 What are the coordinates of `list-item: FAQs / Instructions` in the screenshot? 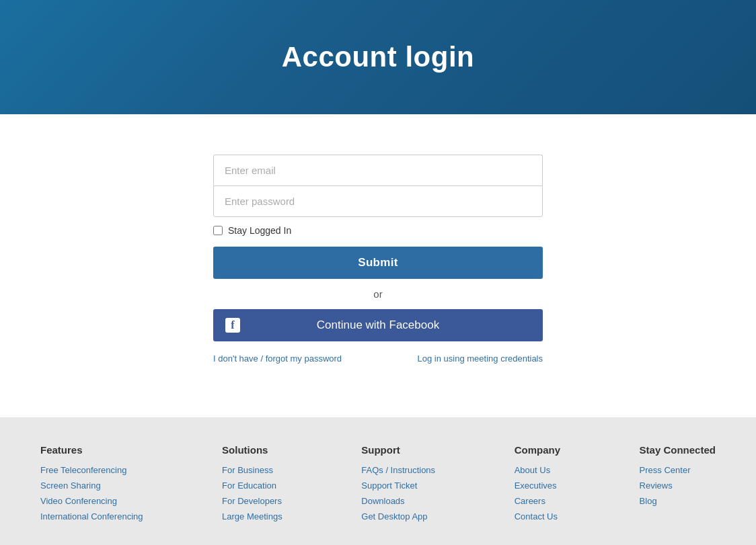 It's located at (398, 470).